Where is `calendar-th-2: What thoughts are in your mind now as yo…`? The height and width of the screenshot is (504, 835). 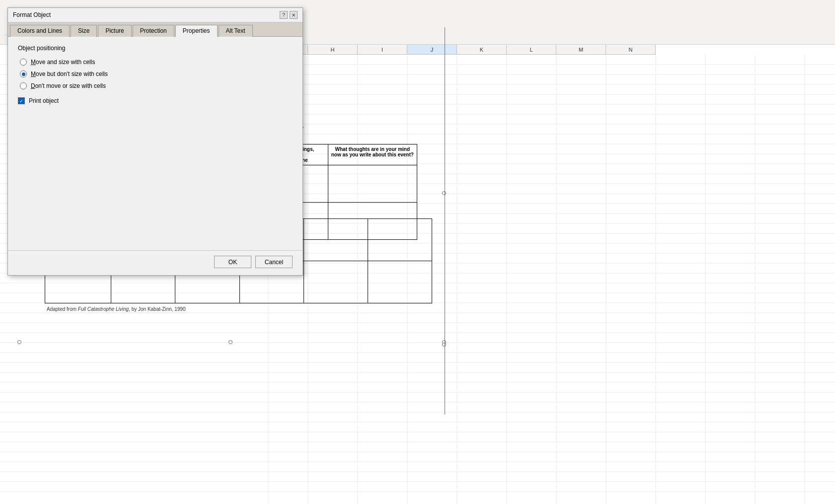
calendar-th-2: What thoughts are in your mind now as yo… is located at coordinates (373, 155).